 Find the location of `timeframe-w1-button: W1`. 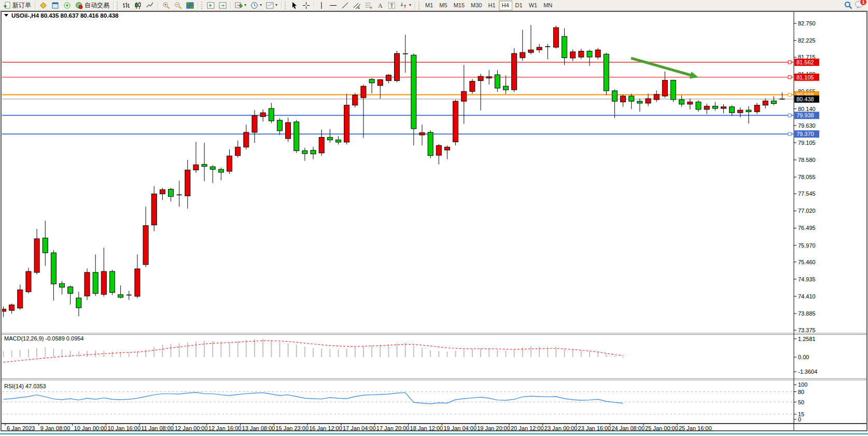

timeframe-w1-button: W1 is located at coordinates (533, 5).